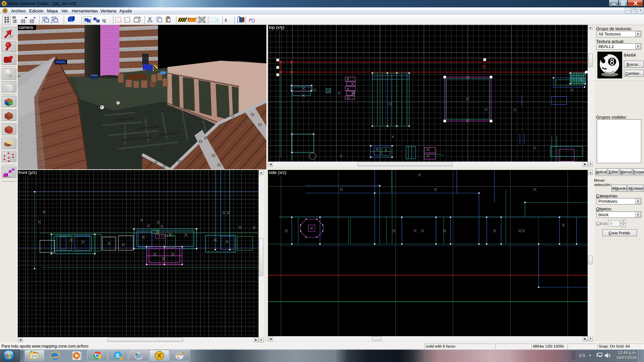 The height and width of the screenshot is (362, 644). Describe the element at coordinates (14, 17) in the screenshot. I see `svg-text: 3D` at that location.